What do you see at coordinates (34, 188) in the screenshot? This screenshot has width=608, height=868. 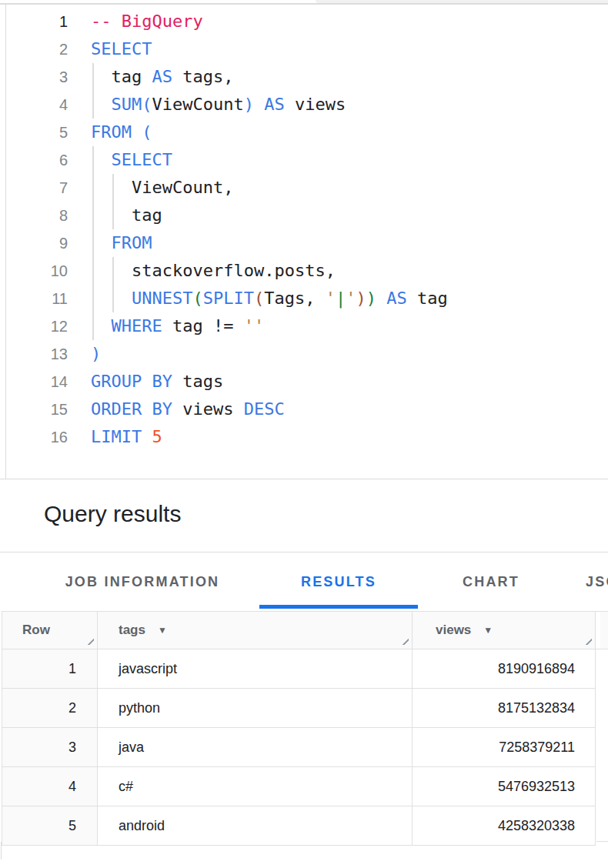 I see `line-number: 7` at bounding box center [34, 188].